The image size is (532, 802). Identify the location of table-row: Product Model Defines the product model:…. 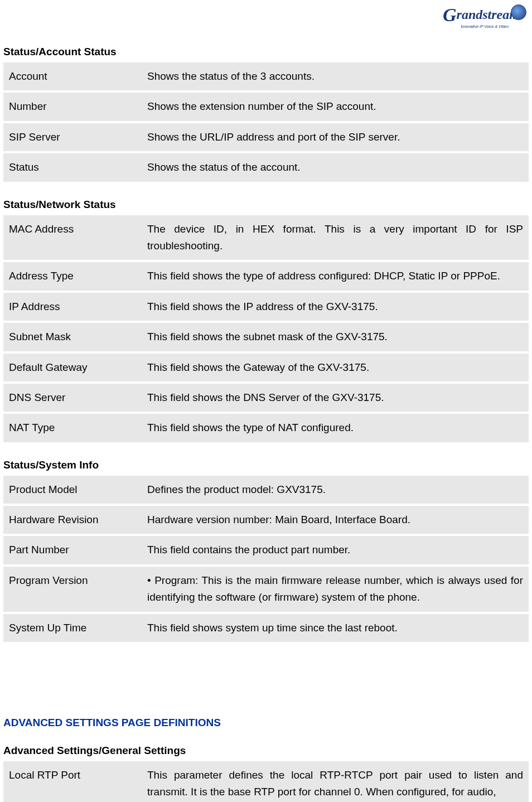
(266, 490).